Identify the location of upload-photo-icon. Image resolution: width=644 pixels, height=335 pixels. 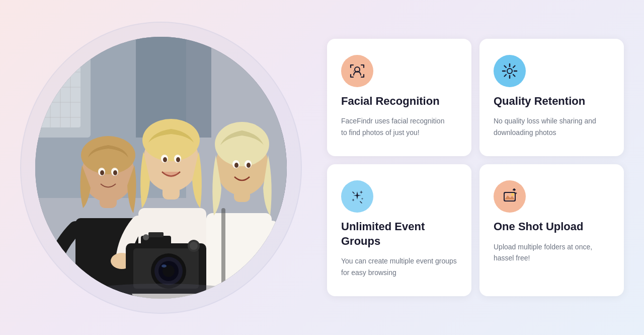
(510, 196).